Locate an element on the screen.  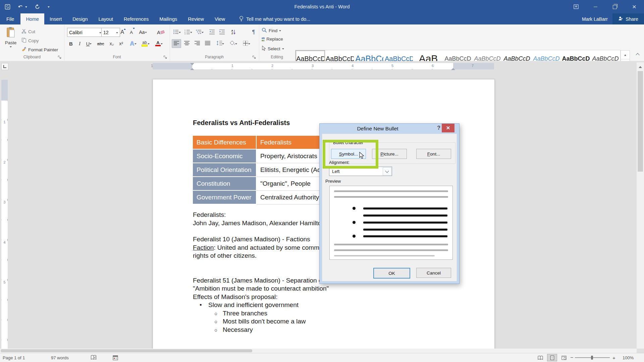
horizontal-scroll-thumb is located at coordinates (126, 351).